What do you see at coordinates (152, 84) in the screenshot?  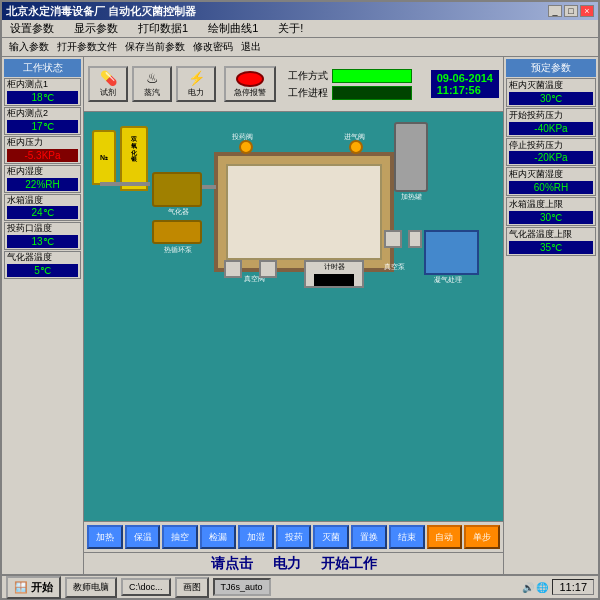 I see `steam-button: ♨ 蒸汽` at bounding box center [152, 84].